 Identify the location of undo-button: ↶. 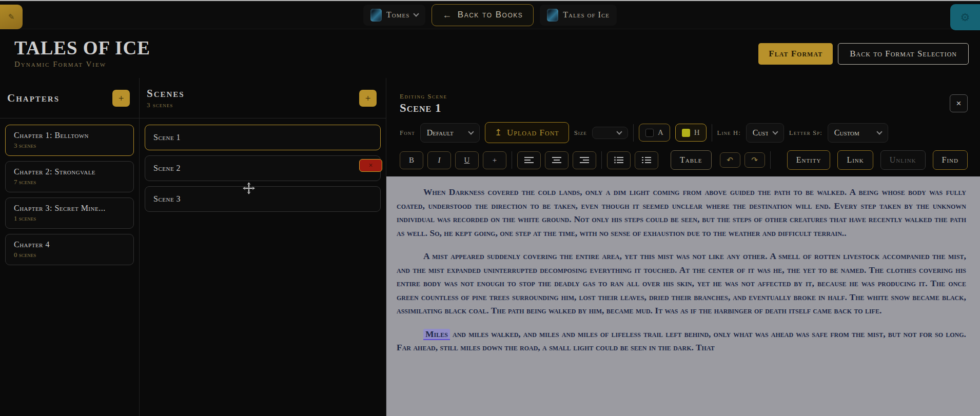
(730, 160).